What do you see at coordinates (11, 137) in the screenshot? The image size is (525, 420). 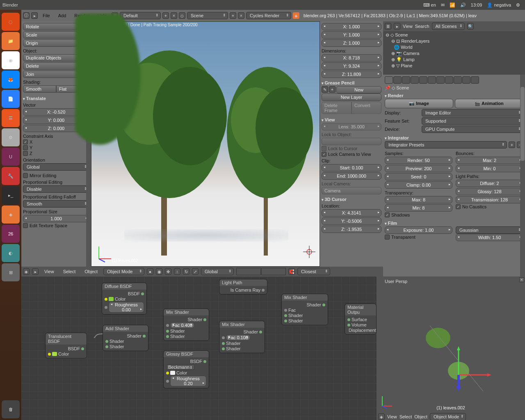 I see `settings-icon: ⚙` at bounding box center [11, 137].